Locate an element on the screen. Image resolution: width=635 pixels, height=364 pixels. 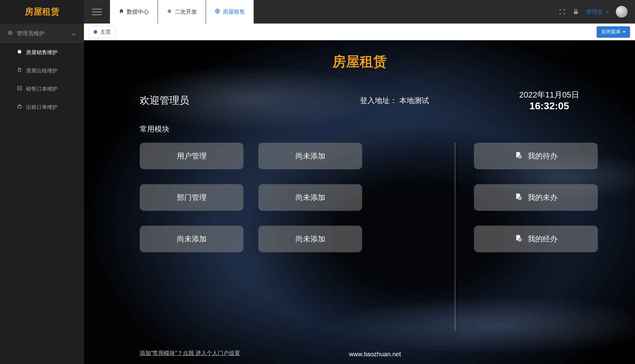
tab-label: 房屋租售 is located at coordinates (234, 12).